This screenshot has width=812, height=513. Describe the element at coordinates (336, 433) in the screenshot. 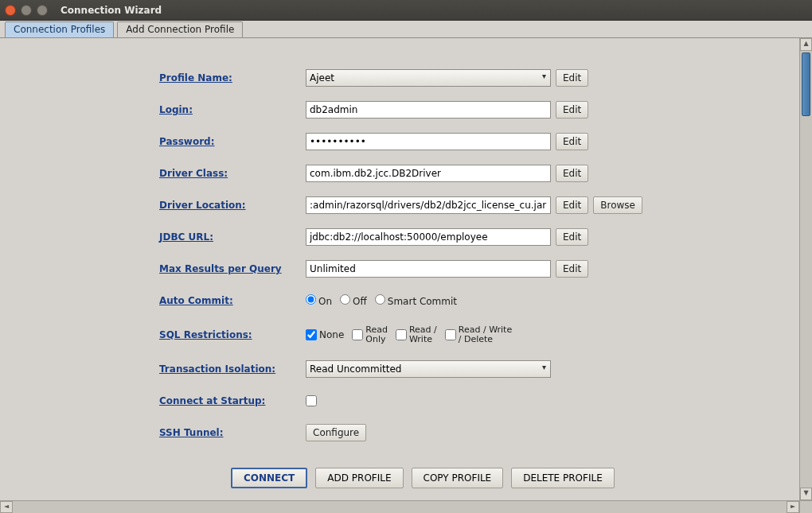

I see `configure-ssh-button: Configure` at that location.